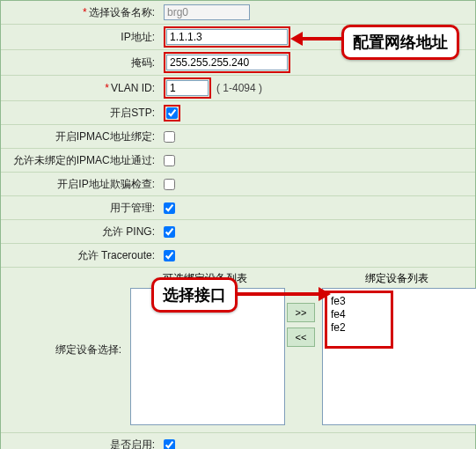 This screenshot has height=449, width=476. What do you see at coordinates (169, 445) in the screenshot?
I see `enable-checkbox` at bounding box center [169, 445].